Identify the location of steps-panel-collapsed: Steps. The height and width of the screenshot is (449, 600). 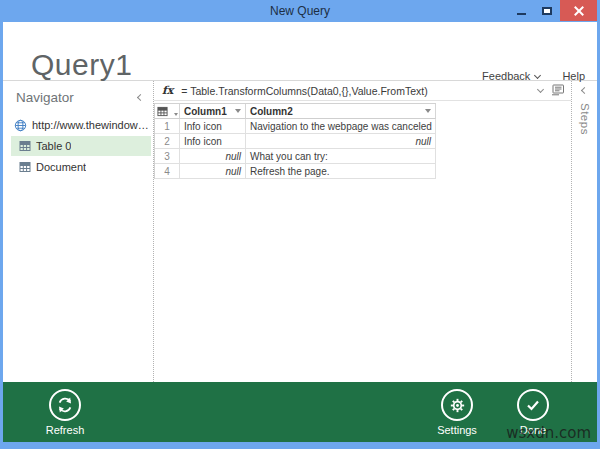
(584, 232).